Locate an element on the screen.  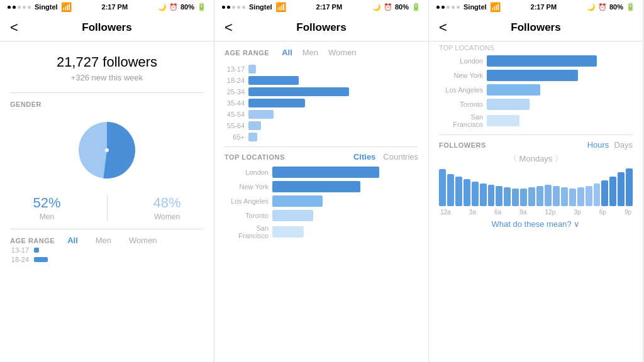
hour-label-9a: 9a is located at coordinates (523, 212).